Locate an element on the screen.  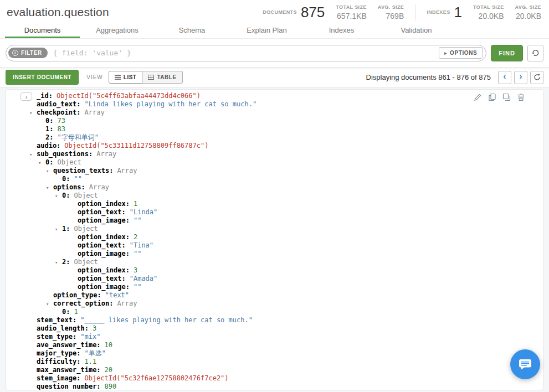
tab-schema: Schema is located at coordinates (192, 31).